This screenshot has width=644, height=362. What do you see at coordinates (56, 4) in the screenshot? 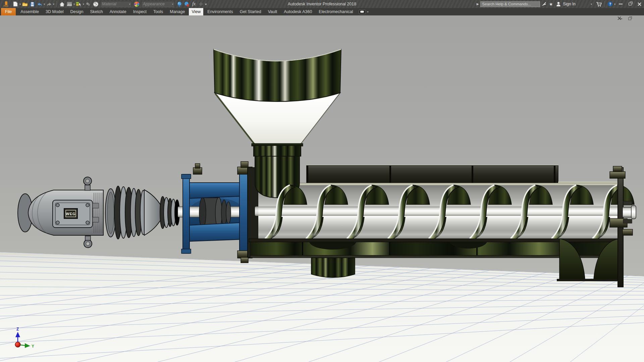
I see `toolbar-separator` at bounding box center [56, 4].